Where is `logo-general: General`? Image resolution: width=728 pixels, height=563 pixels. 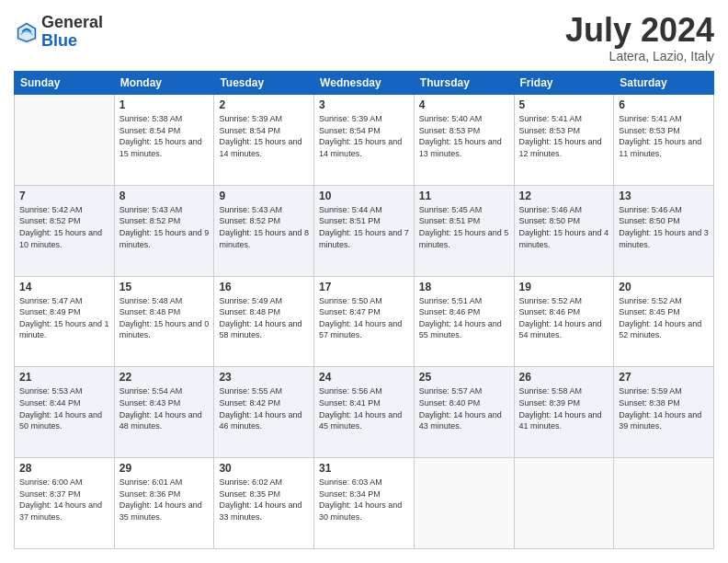 logo-general: General is located at coordinates (72, 23).